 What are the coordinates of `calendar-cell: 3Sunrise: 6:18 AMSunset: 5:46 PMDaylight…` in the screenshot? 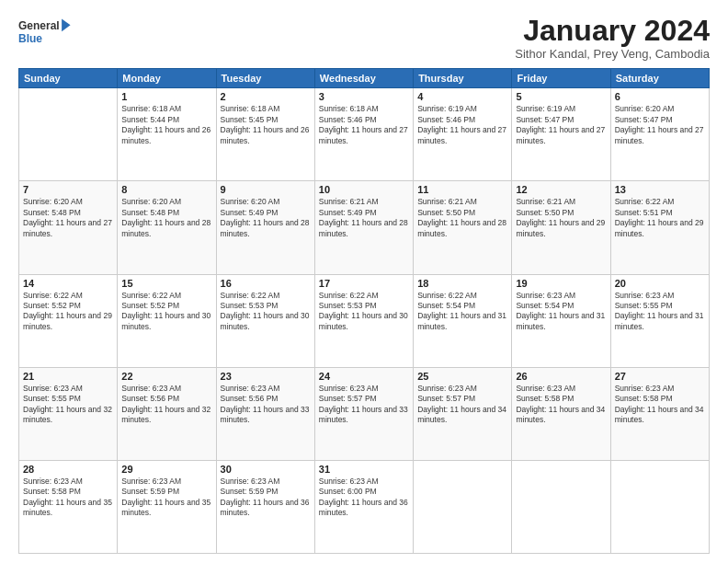 It's located at (364, 134).